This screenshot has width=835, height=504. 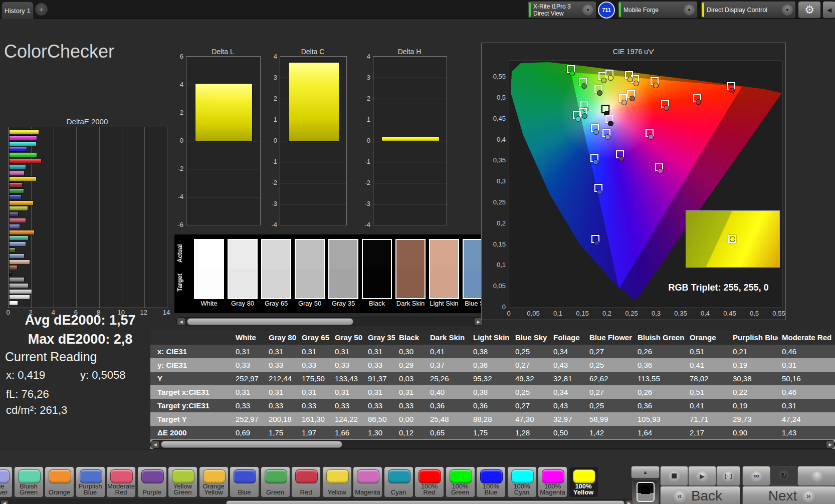 I want to click on patch-button-100-blue: 100% Blue, so click(x=491, y=482).